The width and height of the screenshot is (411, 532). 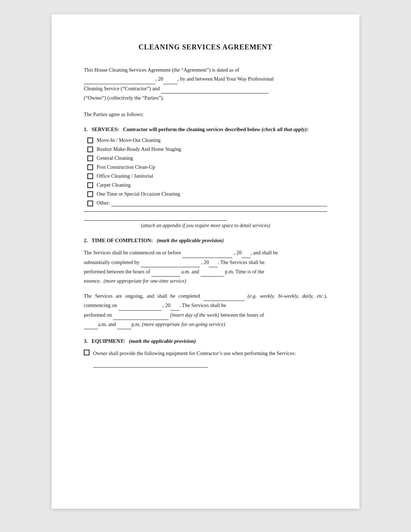 I want to click on s2-p2h: p.m., so click(x=136, y=324).